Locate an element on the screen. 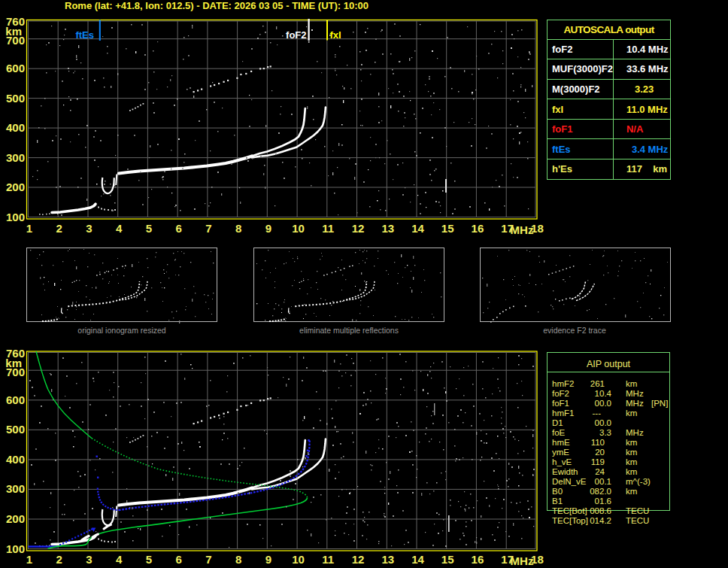 Image resolution: width=728 pixels, height=568 pixels. svg-text: fxI is located at coordinates (335, 35).